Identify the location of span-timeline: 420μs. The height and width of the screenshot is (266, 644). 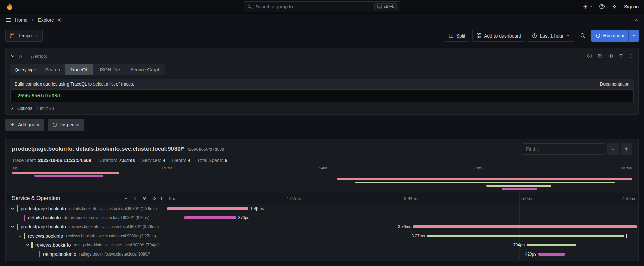
(402, 254).